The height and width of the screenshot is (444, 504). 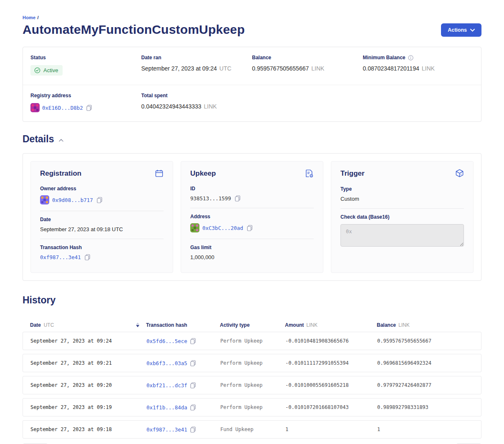 I want to click on min-balance-label: Minimum Balance, so click(x=384, y=58).